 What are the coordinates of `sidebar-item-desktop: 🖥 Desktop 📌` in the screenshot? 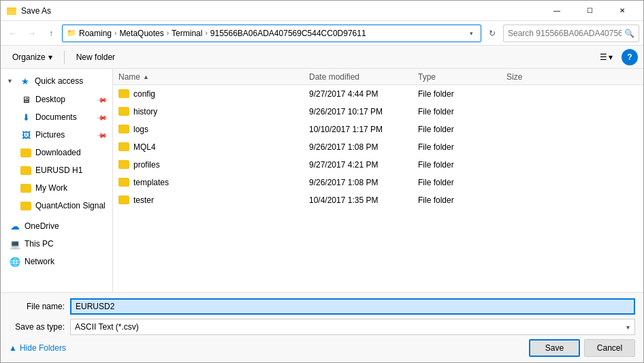 It's located at (57, 99).